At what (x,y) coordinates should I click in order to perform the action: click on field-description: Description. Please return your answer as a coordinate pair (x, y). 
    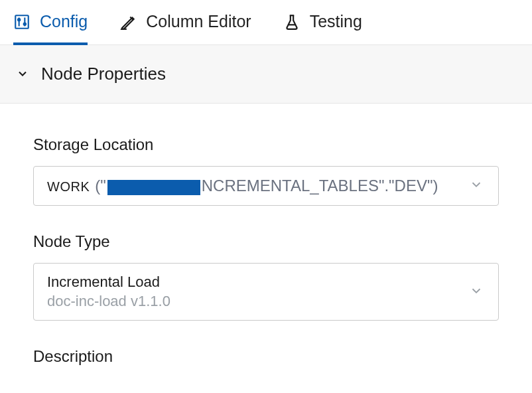
    Looking at the image, I should click on (266, 356).